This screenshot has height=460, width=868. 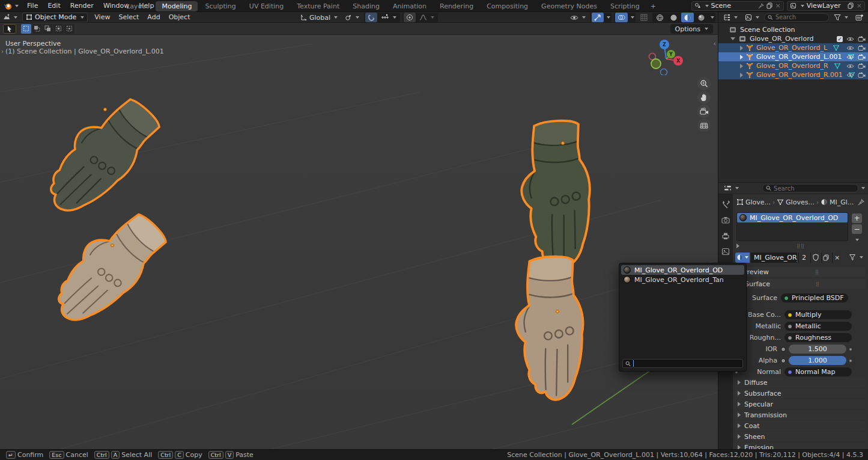 What do you see at coordinates (793, 30) in the screenshot?
I see `outliner-row-scene-collection: Scene Collection` at bounding box center [793, 30].